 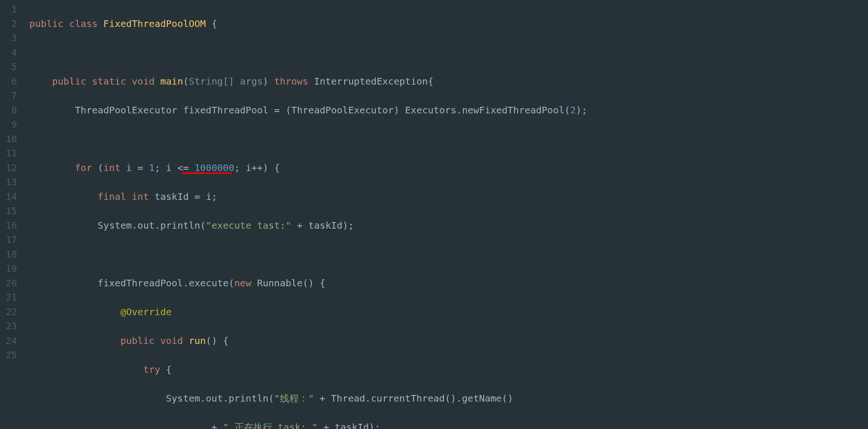 I want to click on method-call: execute, so click(x=208, y=283).